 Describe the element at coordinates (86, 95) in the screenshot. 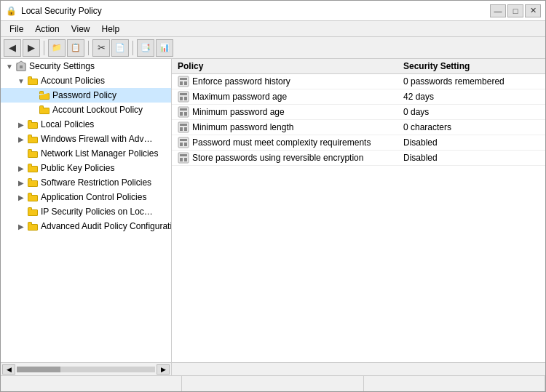

I see `tree-item-password-policy: Password Policy` at that location.